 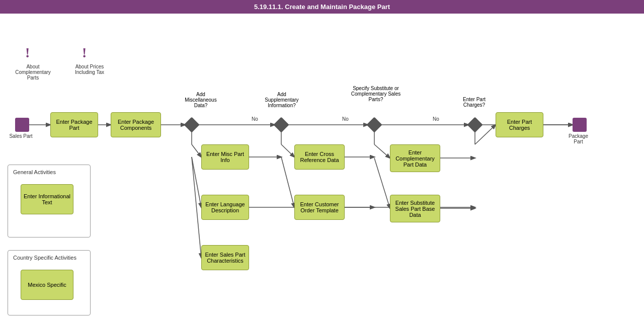 What do you see at coordinates (74, 125) in the screenshot?
I see `box-enter-package-part: Enter Package Part` at bounding box center [74, 125].